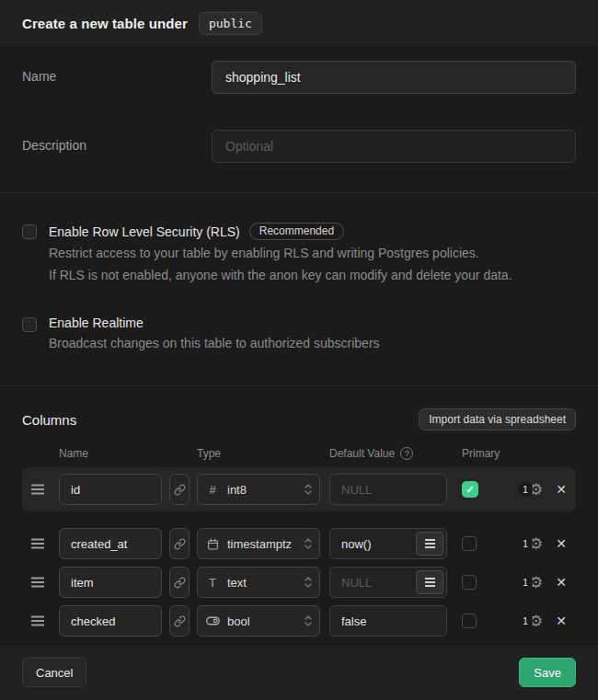 The height and width of the screenshot is (700, 598). I want to click on save-button: Save, so click(547, 672).